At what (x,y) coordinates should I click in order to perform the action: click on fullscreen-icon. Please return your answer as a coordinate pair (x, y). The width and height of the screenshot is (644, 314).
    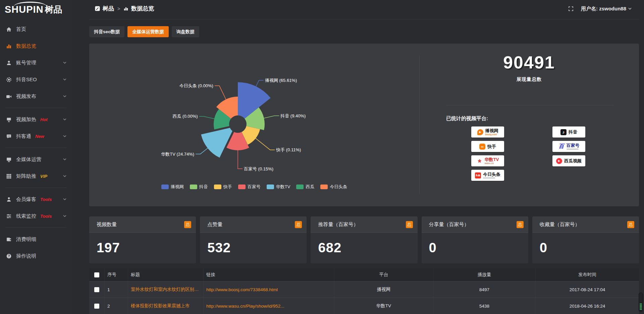
    Looking at the image, I should click on (571, 9).